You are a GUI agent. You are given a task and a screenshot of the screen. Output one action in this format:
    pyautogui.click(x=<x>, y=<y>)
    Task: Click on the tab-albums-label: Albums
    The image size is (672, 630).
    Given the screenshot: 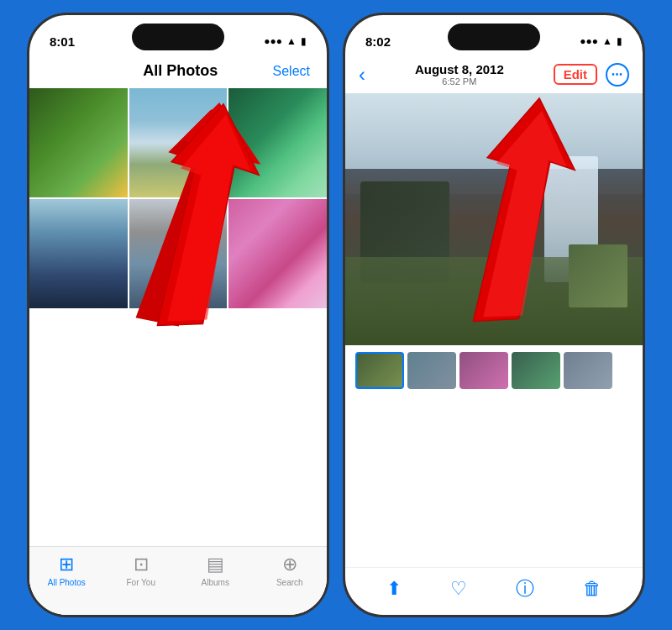 What is the action you would take?
    pyautogui.click(x=215, y=583)
    